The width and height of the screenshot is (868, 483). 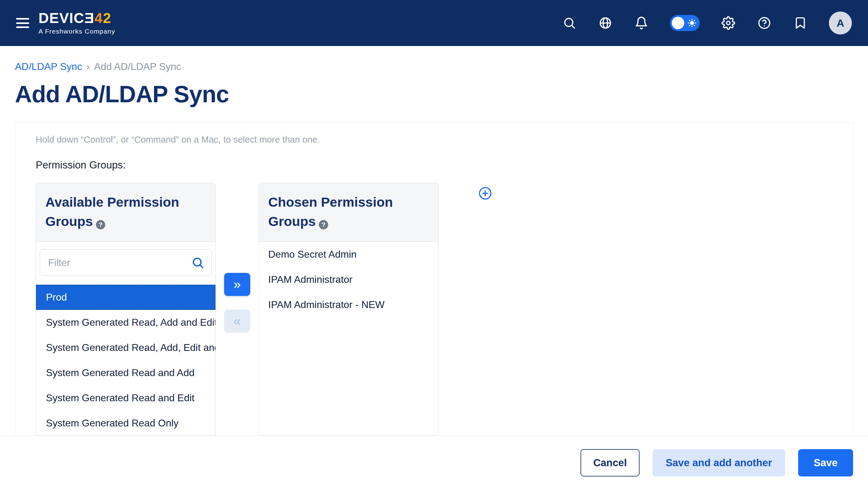 What do you see at coordinates (49, 67) in the screenshot?
I see `breadcrumb-link: AD/LDAP Sync` at bounding box center [49, 67].